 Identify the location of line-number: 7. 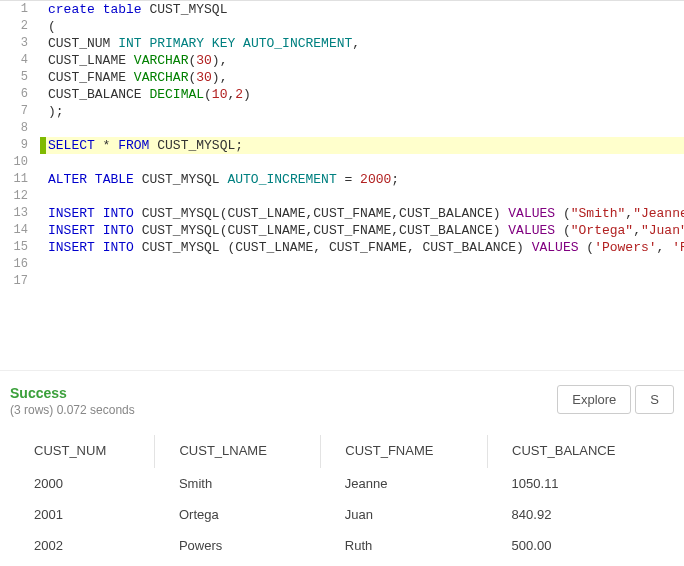
(20, 112).